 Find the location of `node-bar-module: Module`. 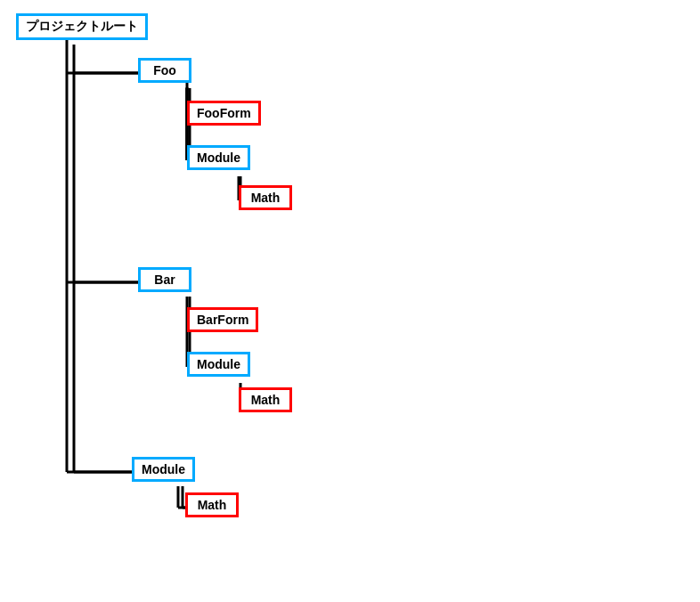

node-bar-module: Module is located at coordinates (219, 364).